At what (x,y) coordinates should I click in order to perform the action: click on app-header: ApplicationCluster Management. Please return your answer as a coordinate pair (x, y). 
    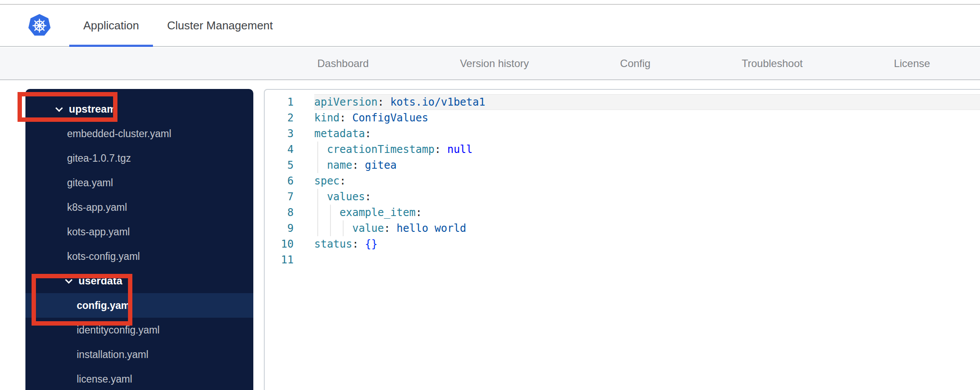
    Looking at the image, I should click on (490, 26).